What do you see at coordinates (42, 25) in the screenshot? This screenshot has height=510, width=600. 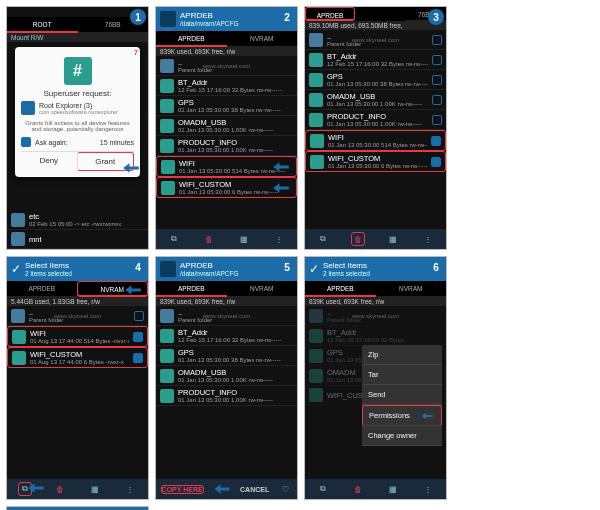 I see `tab-root: ROOT` at bounding box center [42, 25].